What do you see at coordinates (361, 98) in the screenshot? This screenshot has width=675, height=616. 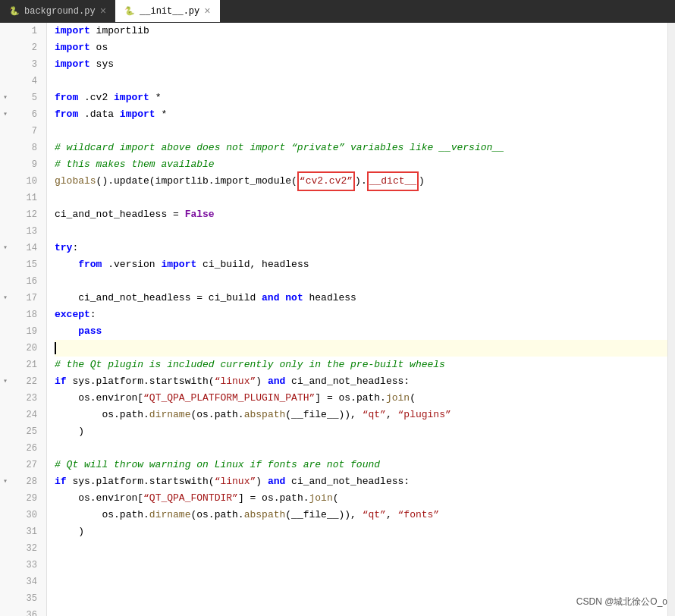 I see `code-line: from .cv2 import *` at bounding box center [361, 98].